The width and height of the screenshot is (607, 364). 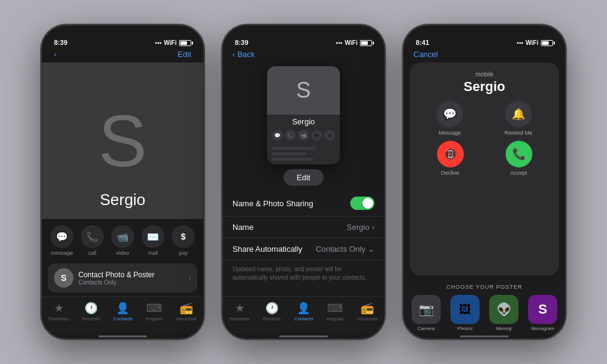 What do you see at coordinates (272, 312) in the screenshot?
I see `tab-recents-2: 🕐 Recents` at bounding box center [272, 312].